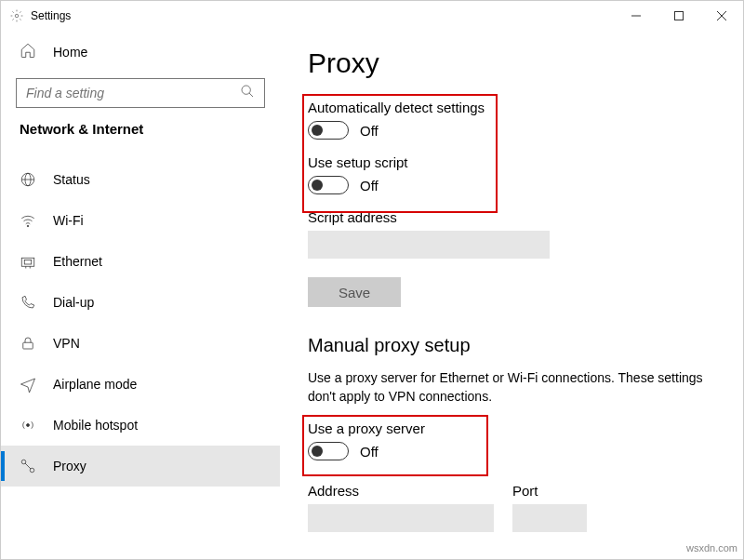 This screenshot has width=744, height=560. Describe the element at coordinates (515, 387) in the screenshot. I see `manual-description: Use a proxy server for Ethernet or Wi-Fi…` at that location.